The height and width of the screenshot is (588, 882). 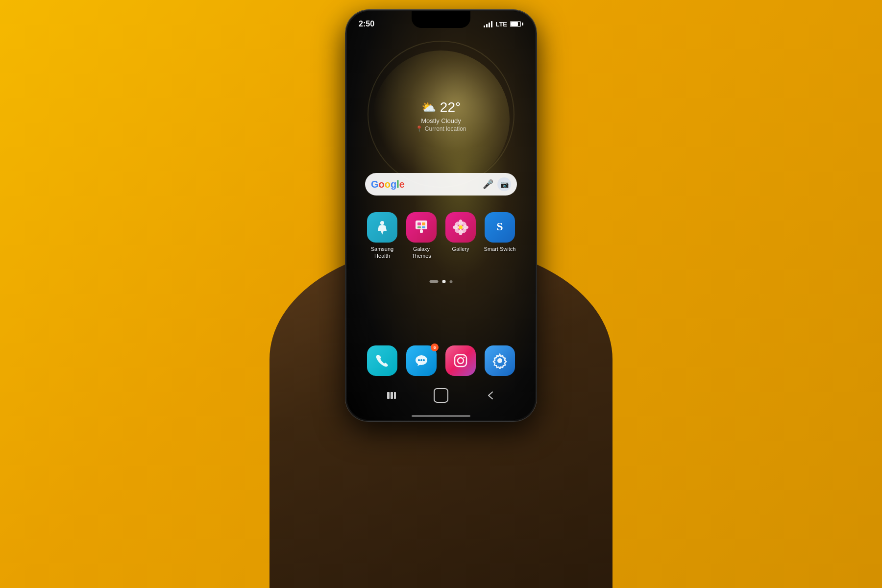 I want to click on smart-switch-svg: S, so click(x=500, y=227).